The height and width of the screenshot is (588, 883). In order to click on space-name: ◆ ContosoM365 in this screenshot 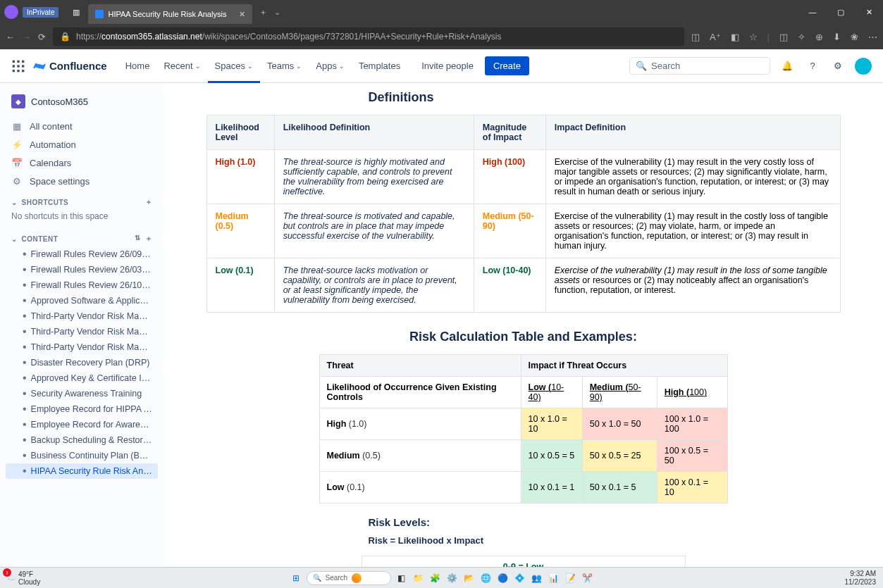, I will do `click(82, 104)`.